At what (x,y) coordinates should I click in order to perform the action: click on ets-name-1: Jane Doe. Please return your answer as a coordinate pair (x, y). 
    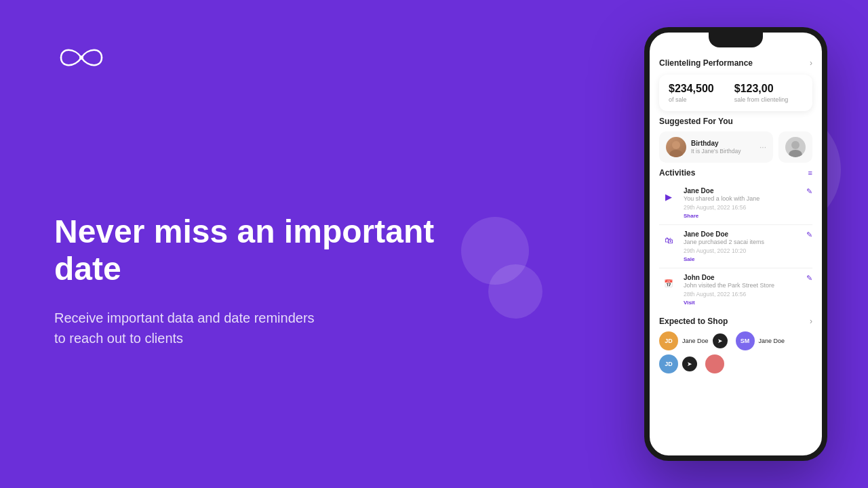
    Looking at the image, I should click on (696, 341).